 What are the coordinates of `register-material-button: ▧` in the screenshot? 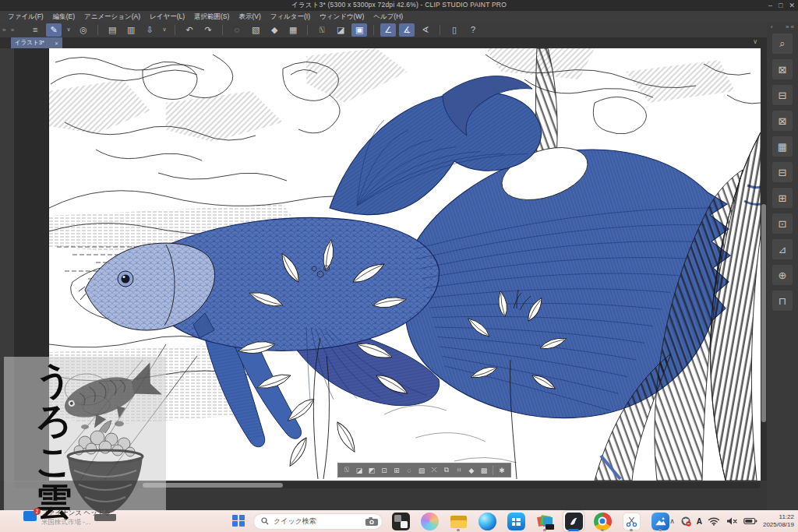 It's located at (256, 30).